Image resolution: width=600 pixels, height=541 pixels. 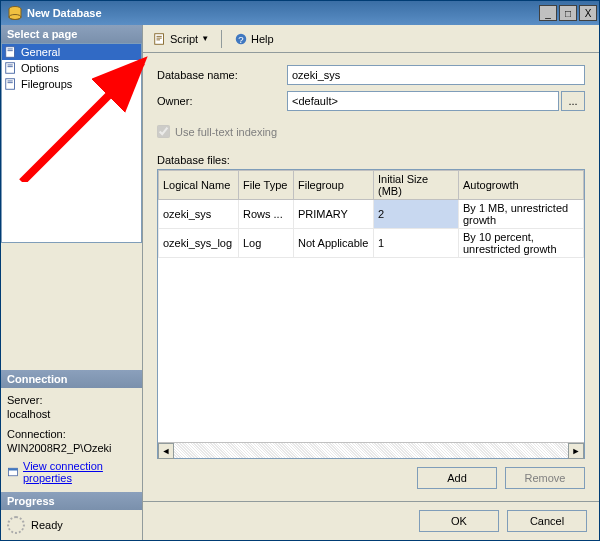 I want to click on page-label: Options, so click(x=40, y=68).